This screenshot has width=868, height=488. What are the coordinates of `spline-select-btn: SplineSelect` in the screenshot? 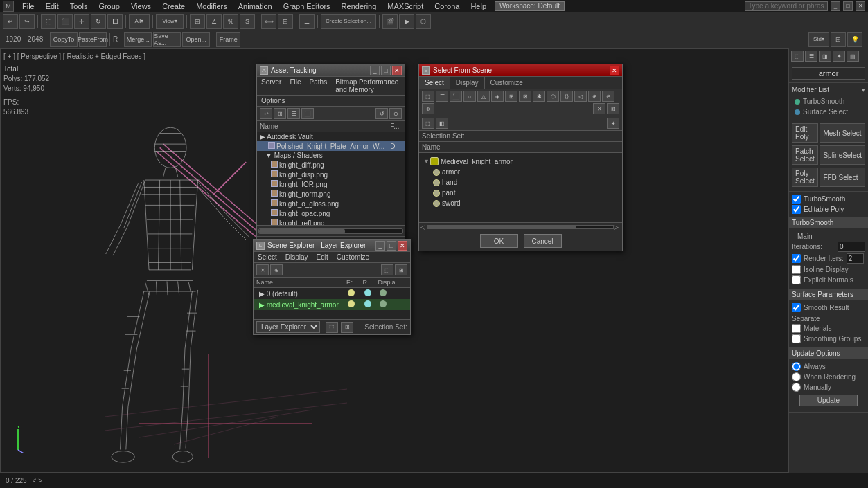 It's located at (842, 155).